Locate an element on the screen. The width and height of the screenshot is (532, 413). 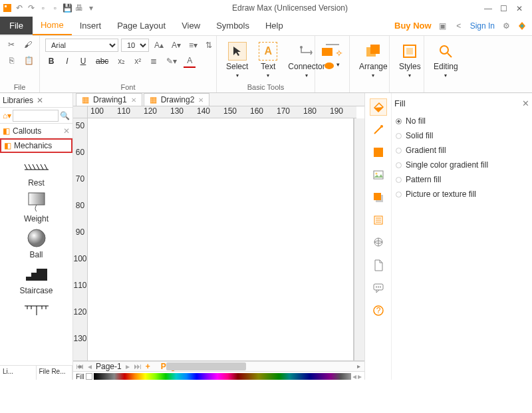
scroll-right-icon: ▸ is located at coordinates (358, 366).